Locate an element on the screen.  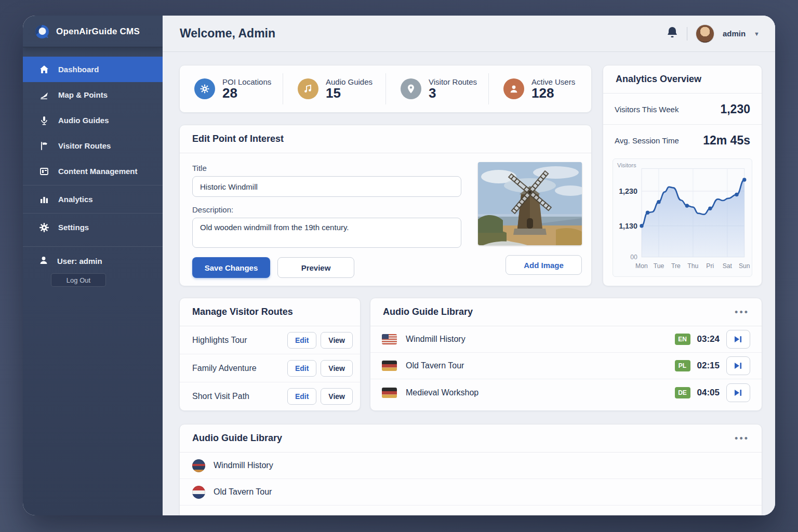
chevron-down-icon: ▼ is located at coordinates (756, 34).